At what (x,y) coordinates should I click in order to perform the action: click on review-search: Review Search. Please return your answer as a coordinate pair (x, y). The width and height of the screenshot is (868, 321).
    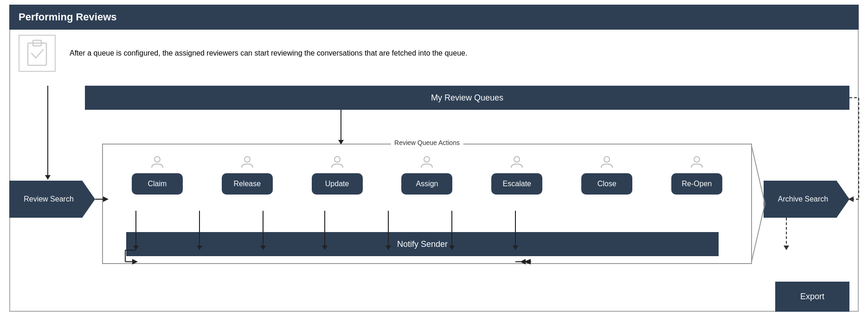
    Looking at the image, I should click on (52, 199).